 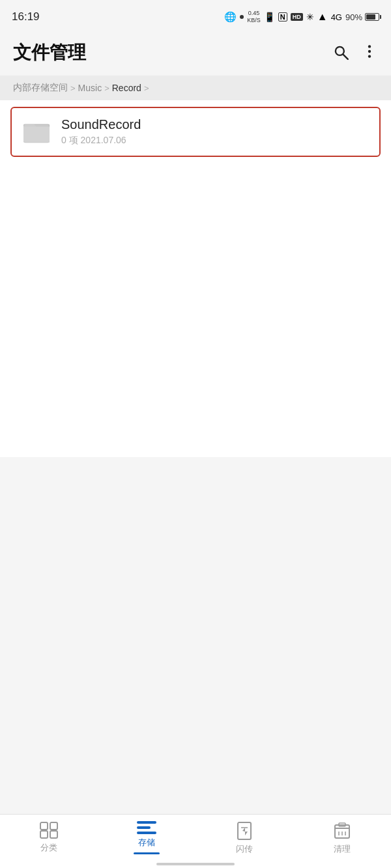 I want to click on nfc-icon: N, so click(x=283, y=17).